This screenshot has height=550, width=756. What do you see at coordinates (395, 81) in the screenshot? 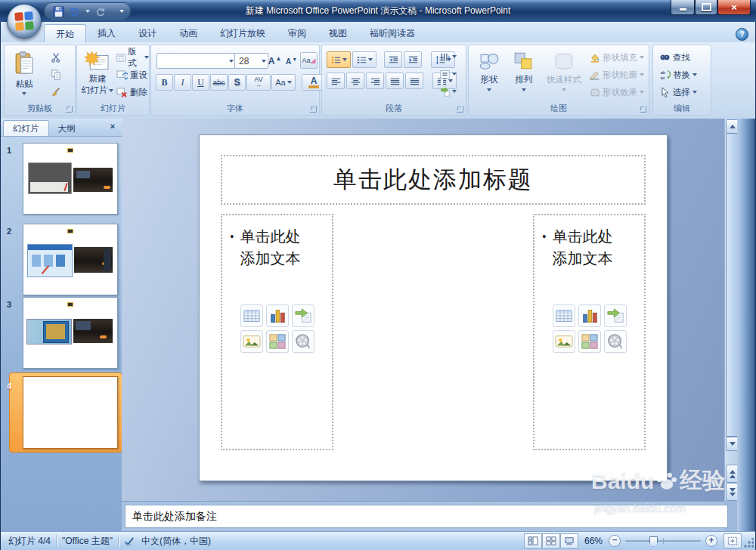
I see `justify-button` at bounding box center [395, 81].